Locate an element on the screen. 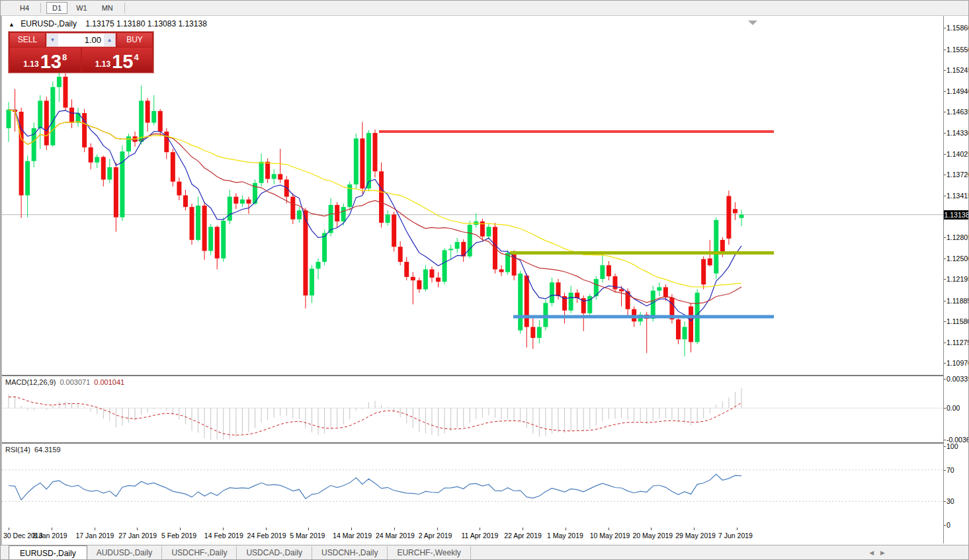 Image resolution: width=969 pixels, height=560 pixels. price-axis-label: 1.15245 is located at coordinates (958, 70).